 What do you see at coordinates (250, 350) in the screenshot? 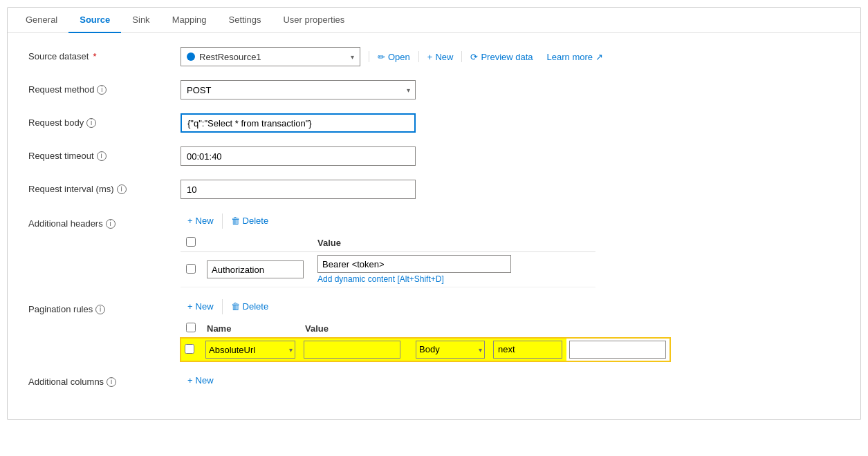
I see `pagination-name-select-wrapper: AbsoluteUrl NextLink RequestBody` at bounding box center [250, 350].